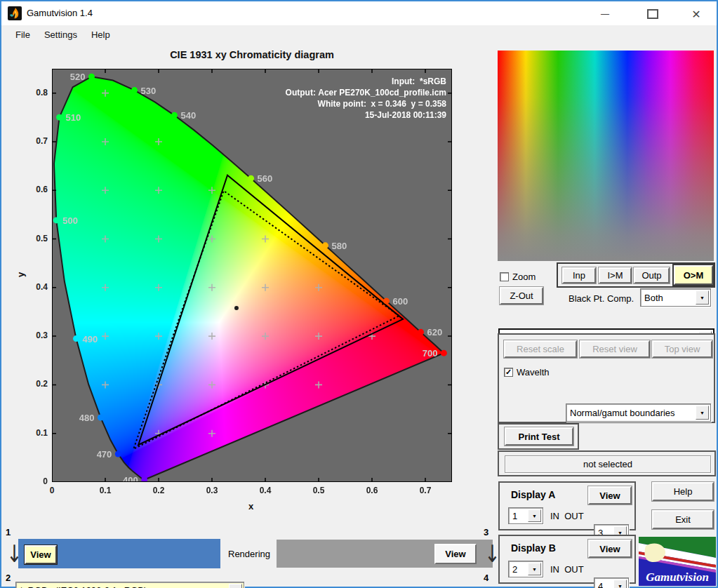  Describe the element at coordinates (696, 14) in the screenshot. I see `close-button: ✕` at that location.